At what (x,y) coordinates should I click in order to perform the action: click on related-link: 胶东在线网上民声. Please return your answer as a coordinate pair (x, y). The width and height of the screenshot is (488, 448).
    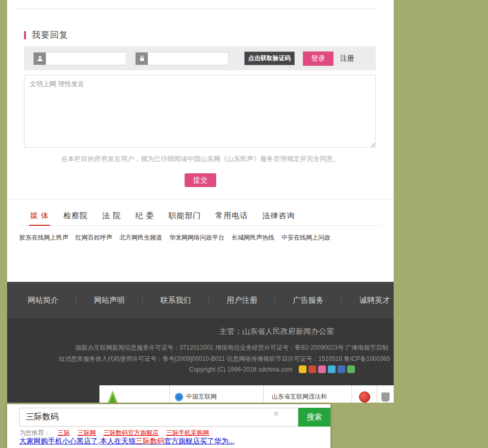
    Looking at the image, I should click on (44, 238).